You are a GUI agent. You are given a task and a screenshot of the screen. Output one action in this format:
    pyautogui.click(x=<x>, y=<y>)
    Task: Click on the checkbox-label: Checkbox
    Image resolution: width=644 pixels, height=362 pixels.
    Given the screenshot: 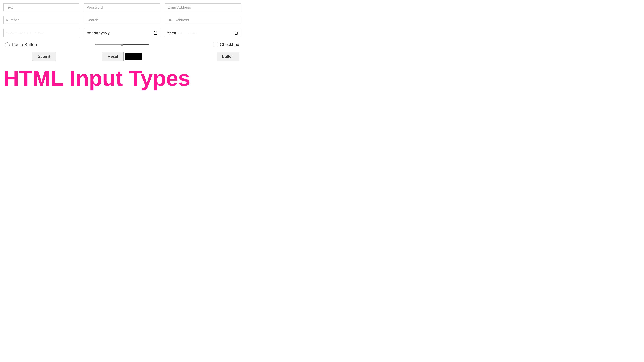 What is the action you would take?
    pyautogui.click(x=230, y=44)
    